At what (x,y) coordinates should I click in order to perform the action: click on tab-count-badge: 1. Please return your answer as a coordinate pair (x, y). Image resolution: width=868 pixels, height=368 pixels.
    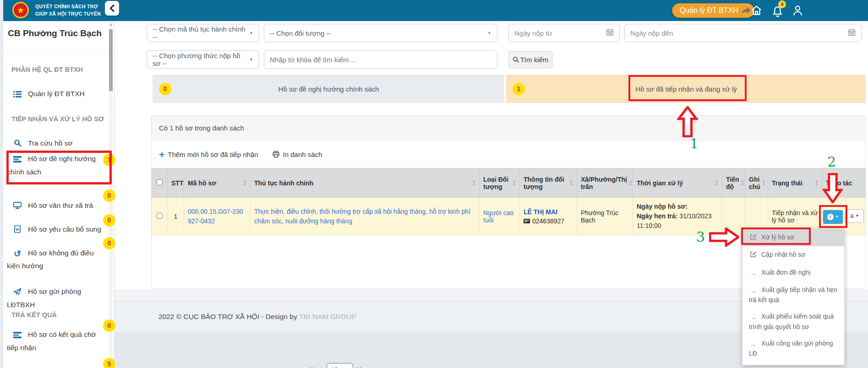
    Looking at the image, I should click on (519, 89).